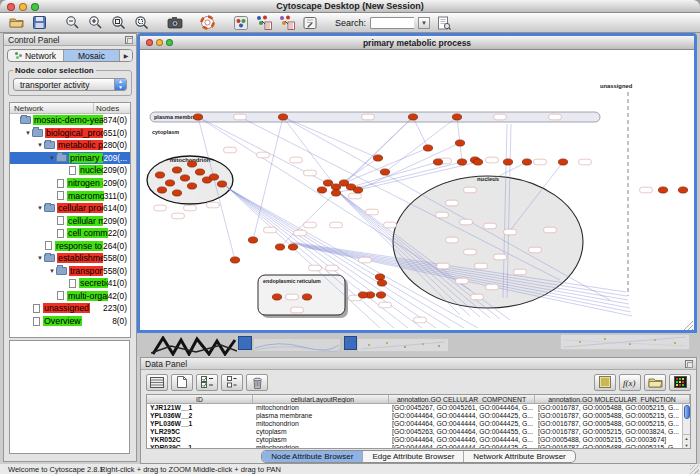 The width and height of the screenshot is (700, 474). What do you see at coordinates (70, 272) in the screenshot?
I see `tree-row: ▼transport558(0)` at bounding box center [70, 272].